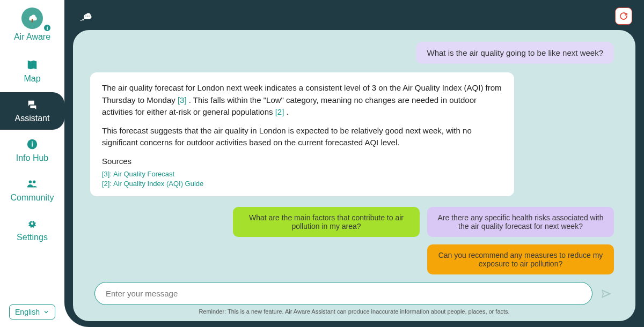  I want to click on nav-list: Map Assistant Info Hub Community Setting…, so click(32, 151).